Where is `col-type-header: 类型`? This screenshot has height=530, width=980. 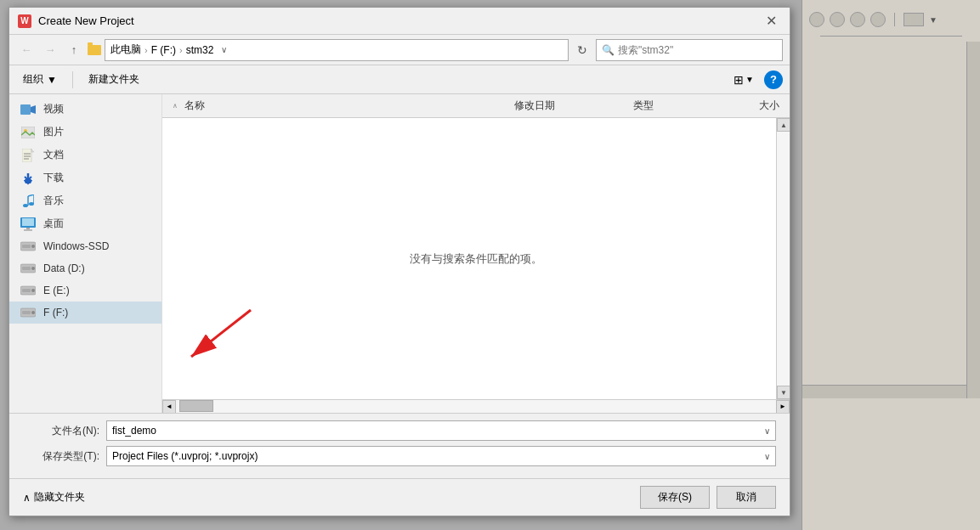 col-type-header: 类型 is located at coordinates (672, 105).